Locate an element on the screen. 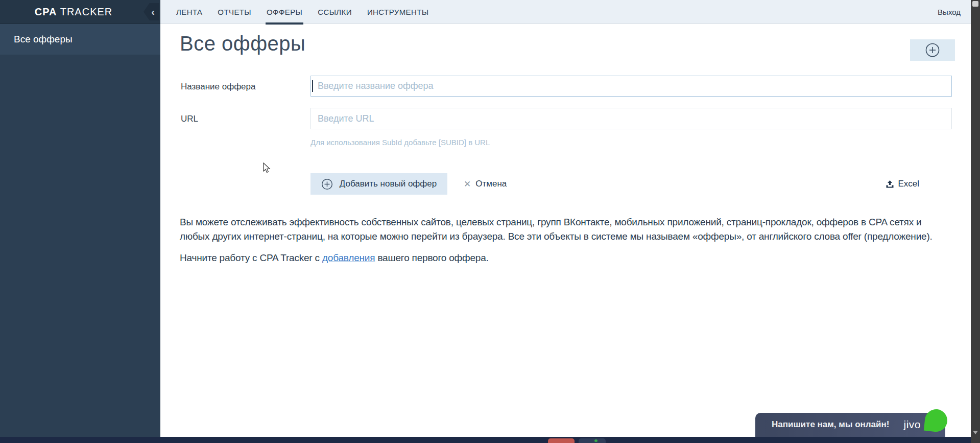 This screenshot has width=980, height=443. tab-instrumenty: ИНСТРУМЕНТЫ is located at coordinates (398, 12).